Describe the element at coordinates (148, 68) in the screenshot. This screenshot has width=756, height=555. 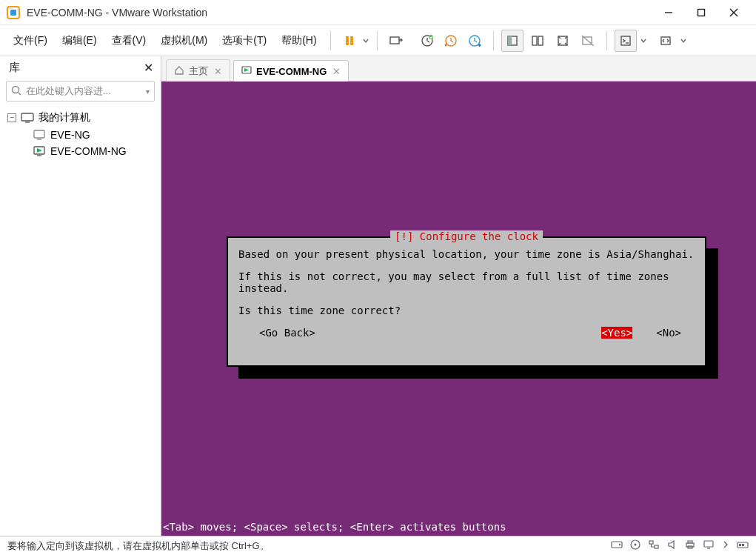
I see `sidebar-close-icon: ✕` at that location.